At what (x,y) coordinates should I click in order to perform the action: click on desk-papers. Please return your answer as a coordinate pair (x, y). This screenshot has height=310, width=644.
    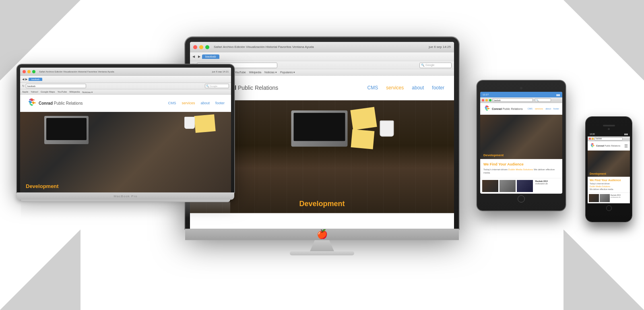
    Looking at the image, I should click on (364, 128).